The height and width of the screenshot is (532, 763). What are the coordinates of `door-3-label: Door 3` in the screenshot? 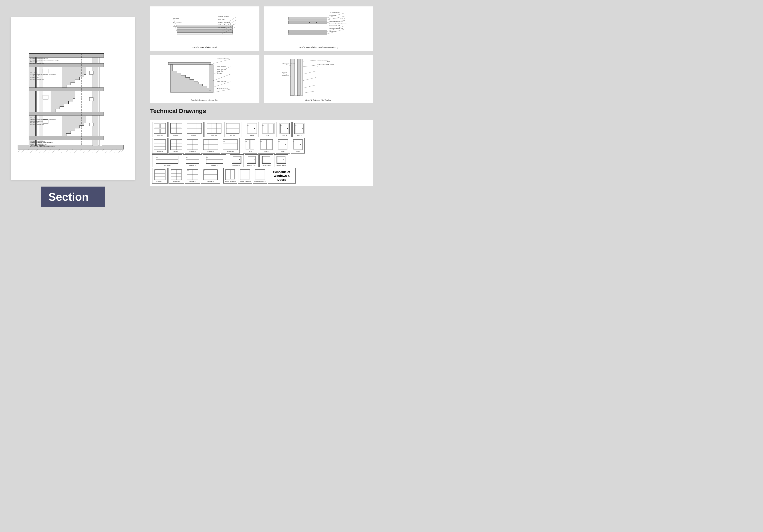 It's located at (284, 136).